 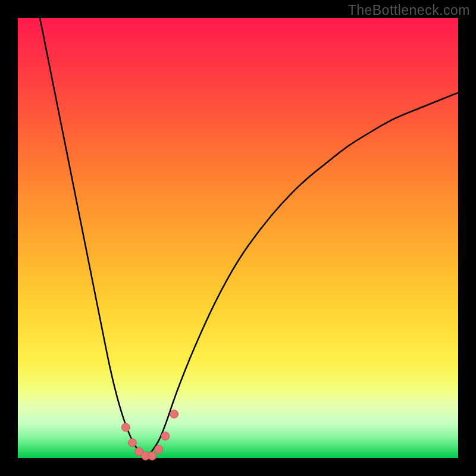 What do you see at coordinates (409, 11) in the screenshot?
I see `watermark-text: TheBottleneck.com` at bounding box center [409, 11].